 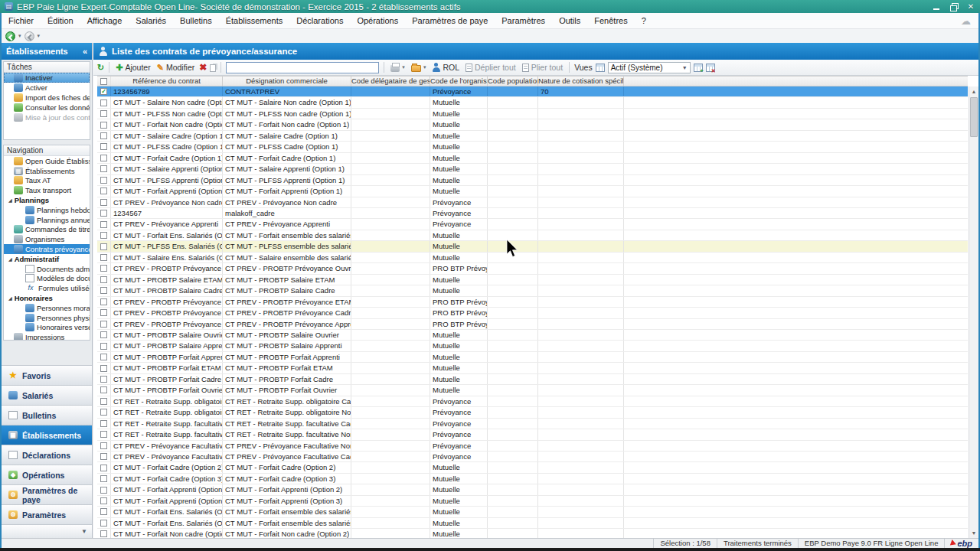 I want to click on table-row: CT MUT - PROBTP Forfait Apprenti CT MUT …, so click(x=533, y=357).